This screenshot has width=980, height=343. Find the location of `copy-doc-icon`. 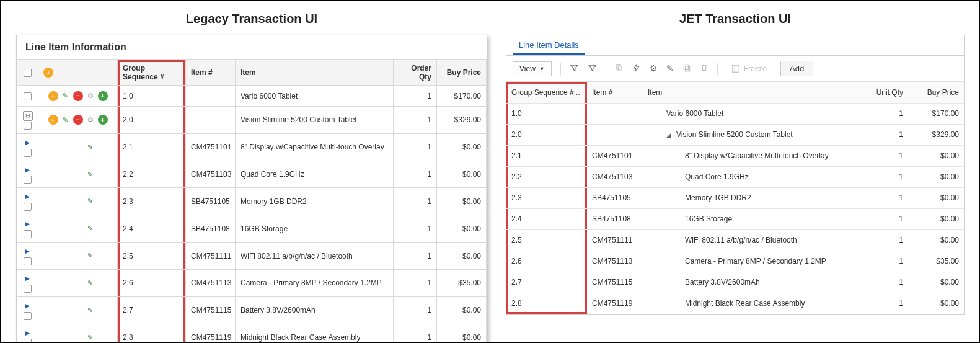

copy-doc-icon is located at coordinates (619, 68).